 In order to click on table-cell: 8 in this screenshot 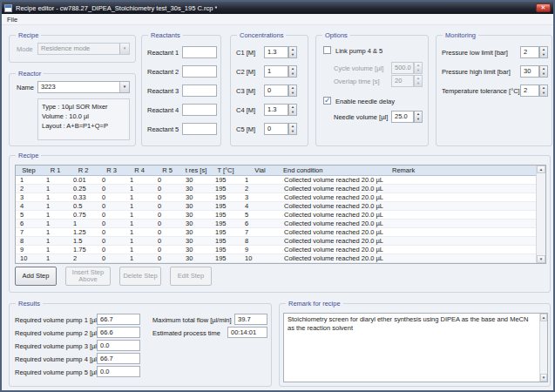, I will do `click(29, 240)`.